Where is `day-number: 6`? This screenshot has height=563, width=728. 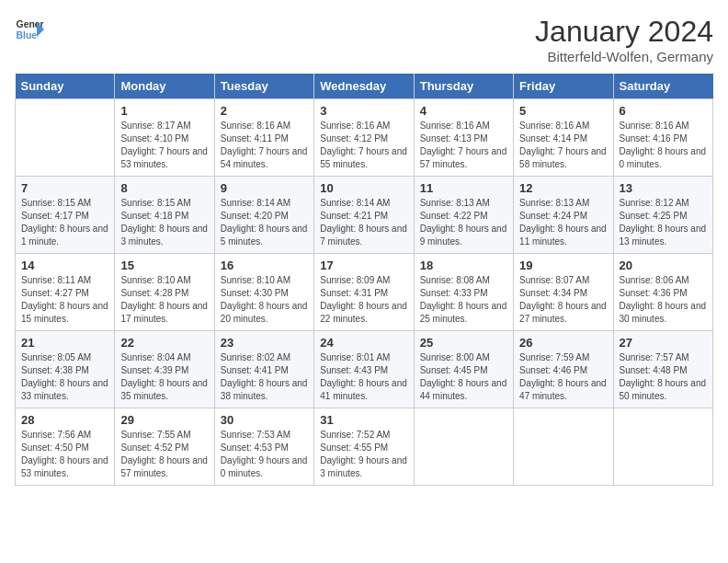 day-number: 6 is located at coordinates (664, 110).